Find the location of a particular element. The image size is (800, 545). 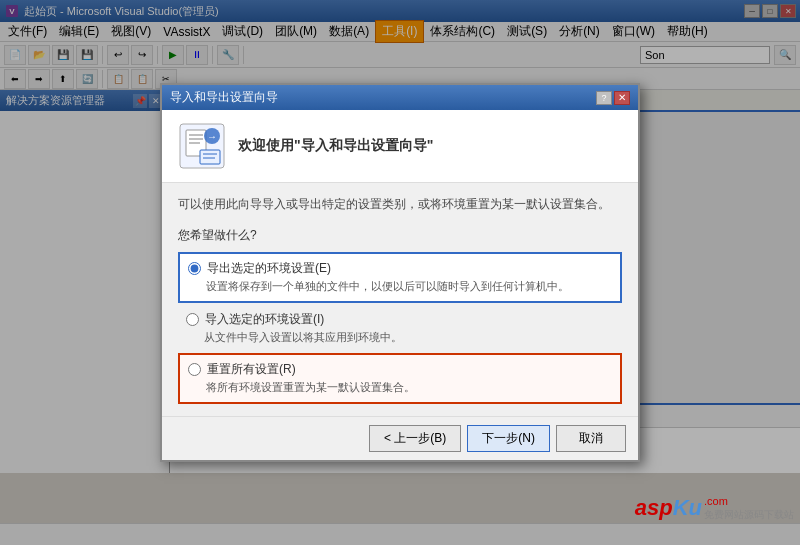

radio-export: 导出选定的环境设置(E) 设置将保存到一个单独的文件中，以便以后可以随时导入到任… is located at coordinates (400, 277).